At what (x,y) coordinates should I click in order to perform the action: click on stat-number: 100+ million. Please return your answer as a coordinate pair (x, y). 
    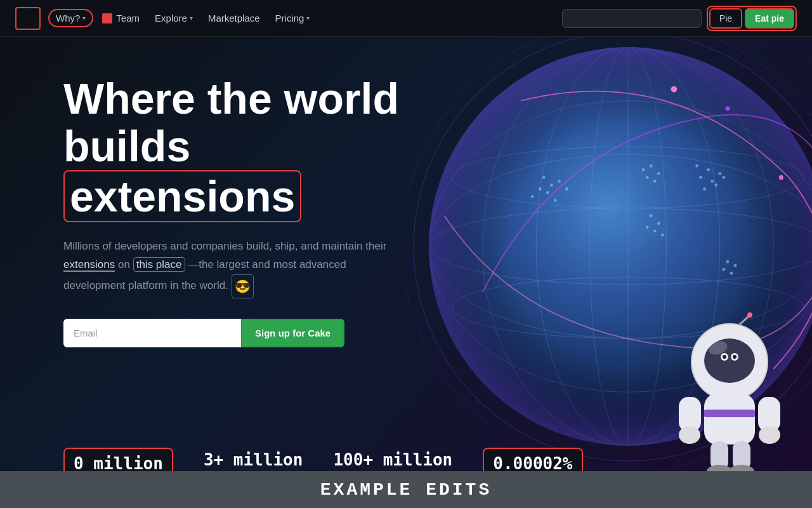
    Looking at the image, I should click on (393, 460).